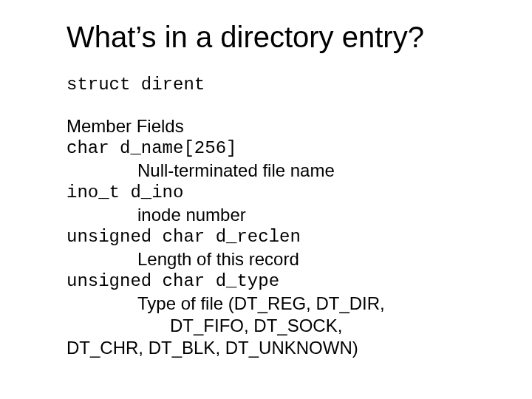 The width and height of the screenshot is (532, 399). I want to click on struct-declaration: struct dirent, so click(277, 84).